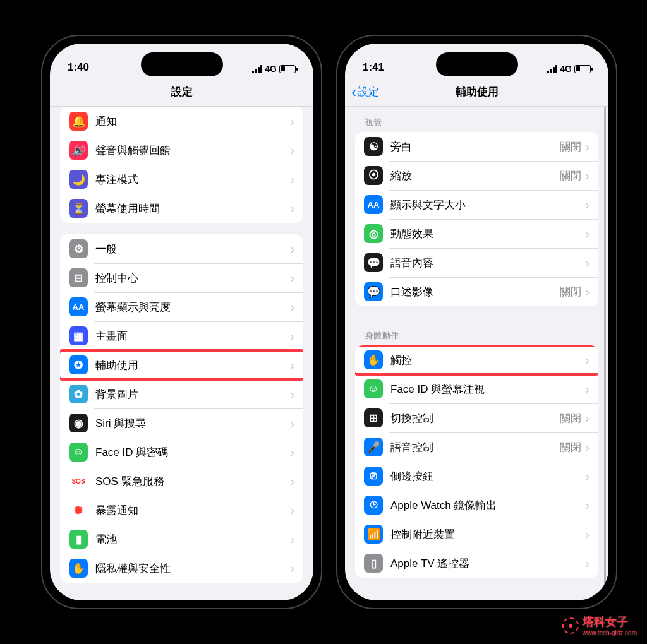 This screenshot has height=644, width=647. What do you see at coordinates (78, 336) in the screenshot?
I see `home-screen-icon: ▦` at bounding box center [78, 336].